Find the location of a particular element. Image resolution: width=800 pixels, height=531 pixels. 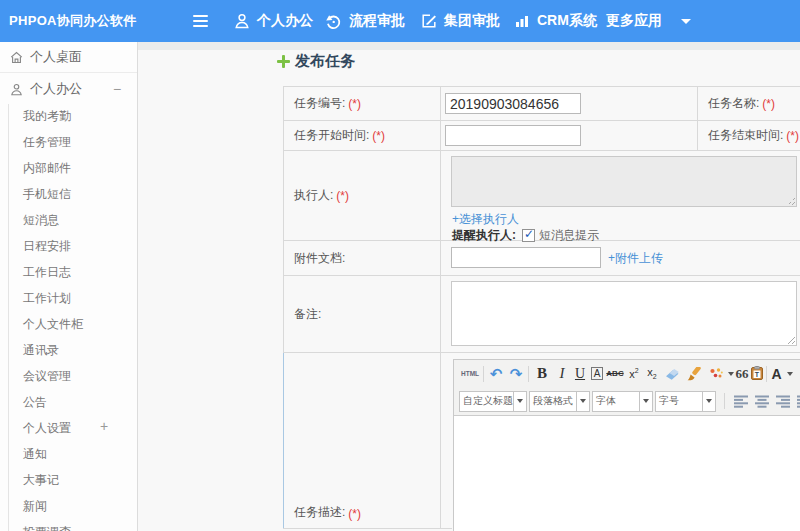

superscript-icon: x2 is located at coordinates (634, 374).